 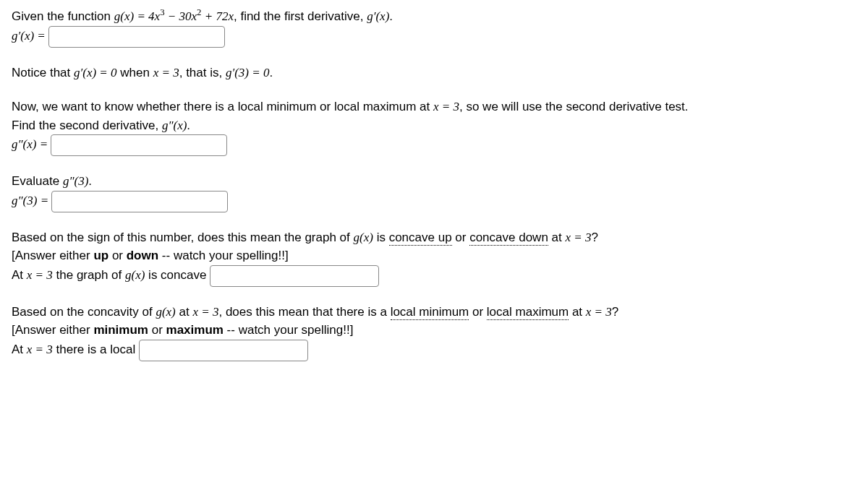 What do you see at coordinates (139, 145) in the screenshot?
I see `second-derivative-input` at bounding box center [139, 145].